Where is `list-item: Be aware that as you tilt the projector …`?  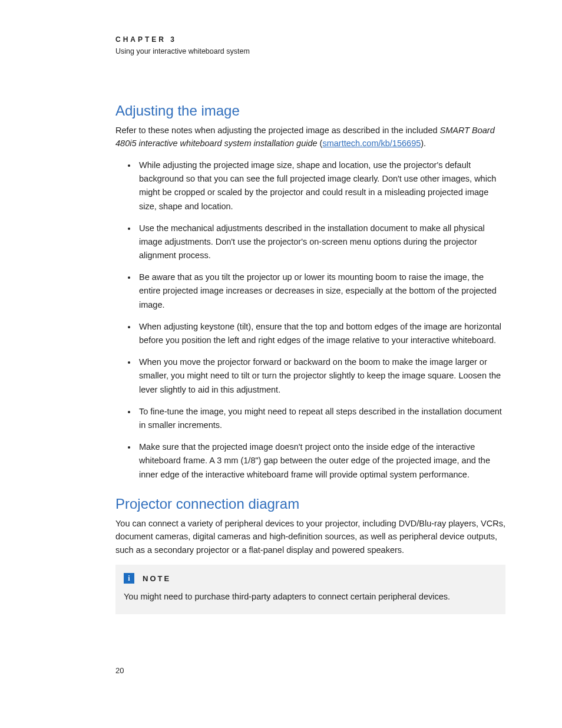 list-item: Be aware that as you tilt the projector … is located at coordinates (321, 291).